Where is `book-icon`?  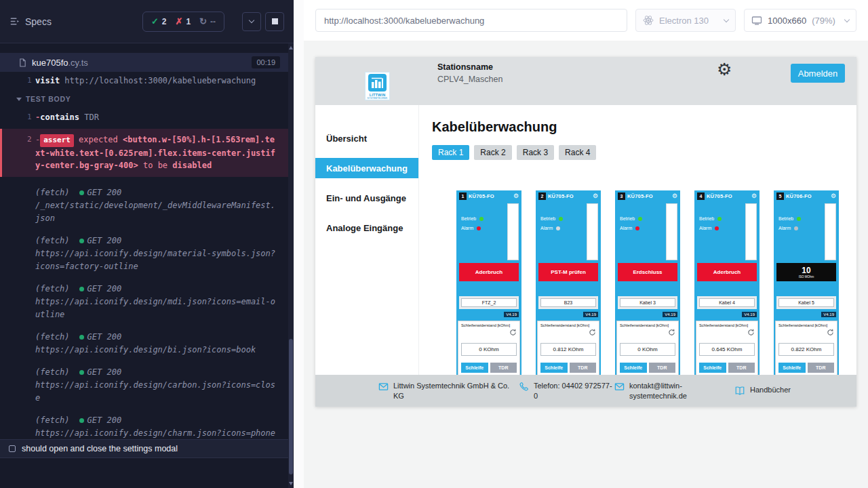
book-icon is located at coordinates (740, 390).